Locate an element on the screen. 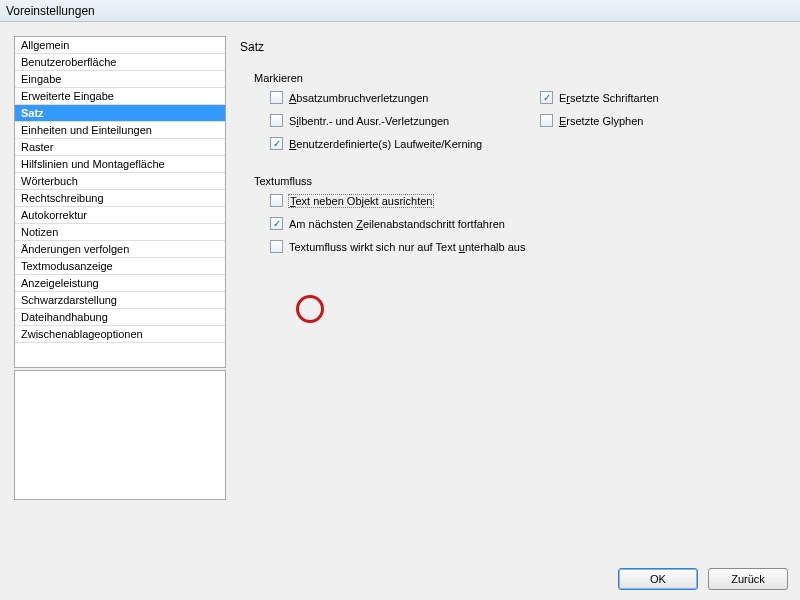  group-markieren: Absatzumbruchverletzungen✓Ersetzte Schri… is located at coordinates (530, 120).